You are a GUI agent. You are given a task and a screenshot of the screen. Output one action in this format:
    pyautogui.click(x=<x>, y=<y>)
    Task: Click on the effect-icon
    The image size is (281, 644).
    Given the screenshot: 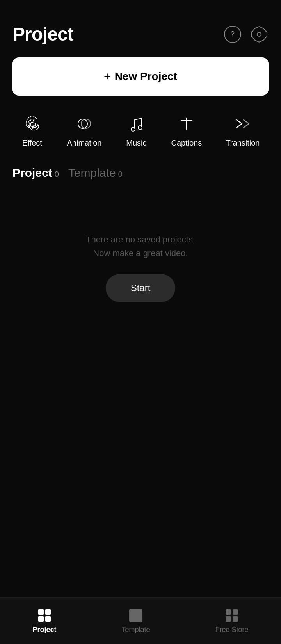 What is the action you would take?
    pyautogui.click(x=32, y=124)
    